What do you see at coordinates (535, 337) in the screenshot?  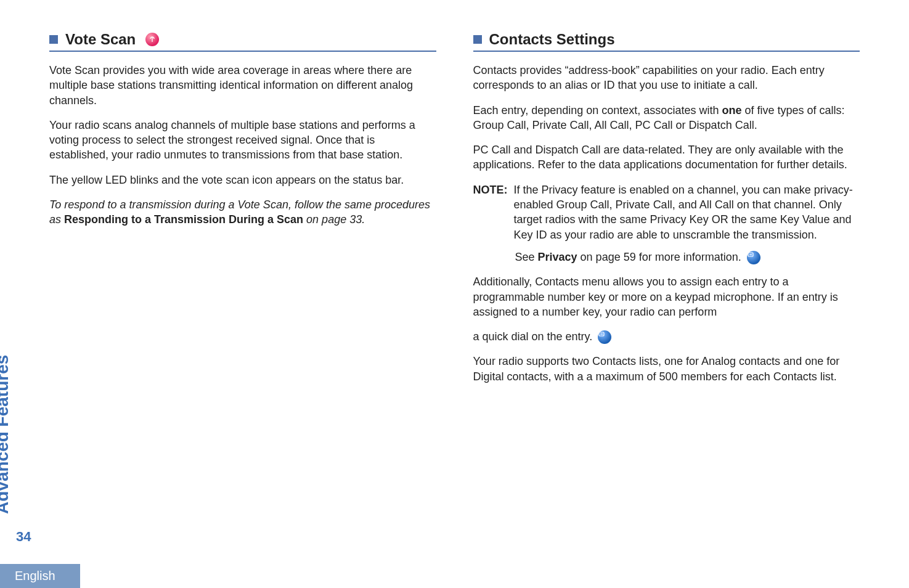 I see `right-p5-text: a quick dial on the entry.` at bounding box center [535, 337].